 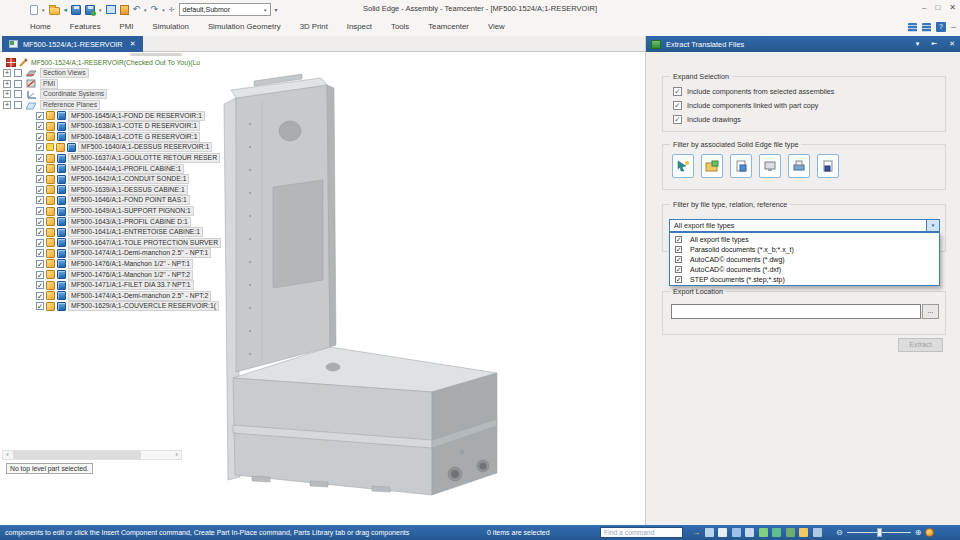 What do you see at coordinates (131, 211) in the screenshot?
I see `tree-part-label: MF500-1649/A;1-SUPPORT PIGNON:1` at bounding box center [131, 211].